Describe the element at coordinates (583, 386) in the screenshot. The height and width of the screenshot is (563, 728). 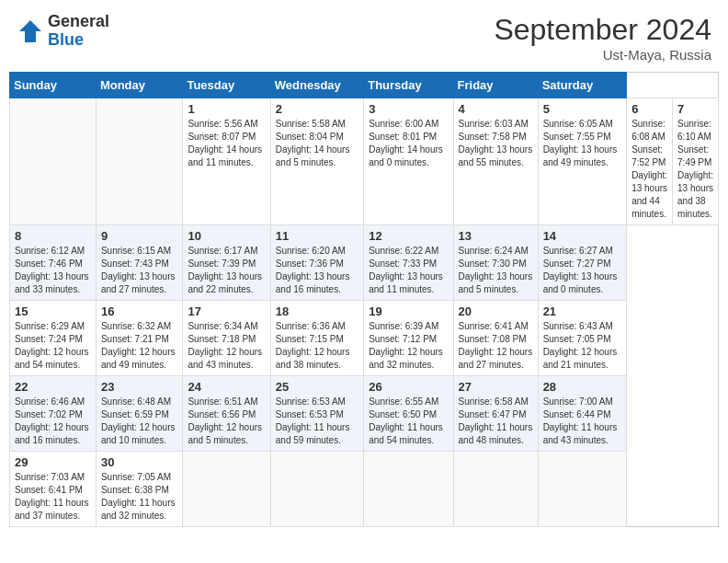
I see `day-number: 28` at that location.